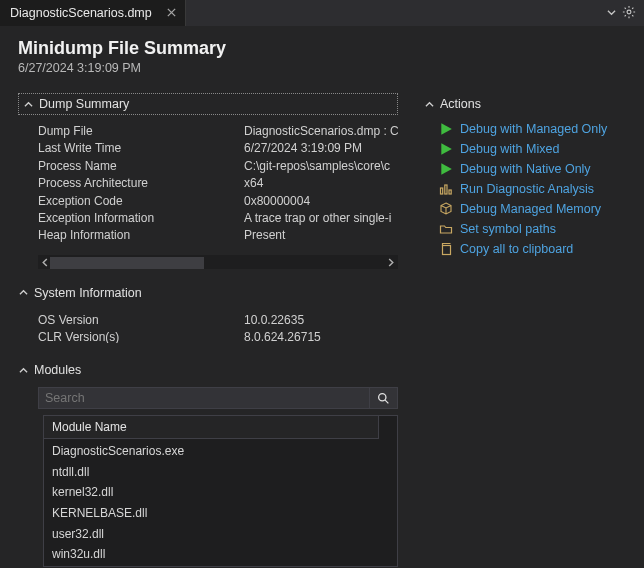 This screenshot has width=644, height=568. Describe the element at coordinates (218, 185) in the screenshot. I see `dump-summary-pane: Dump FileDiagnosticScenarios.dmp : C Las…` at that location.